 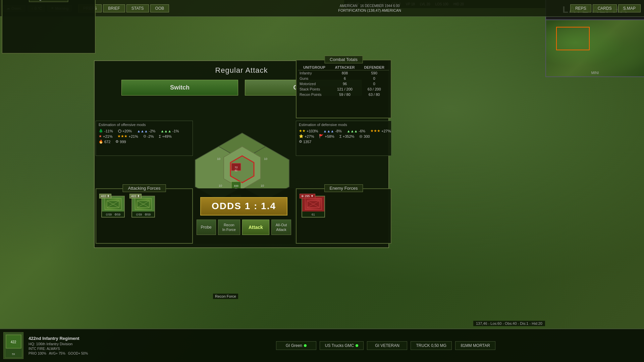 I want to click on enemy-forces-panel: Enemy Forces ⊕ 295 ▼ 61, so click(x=343, y=216).